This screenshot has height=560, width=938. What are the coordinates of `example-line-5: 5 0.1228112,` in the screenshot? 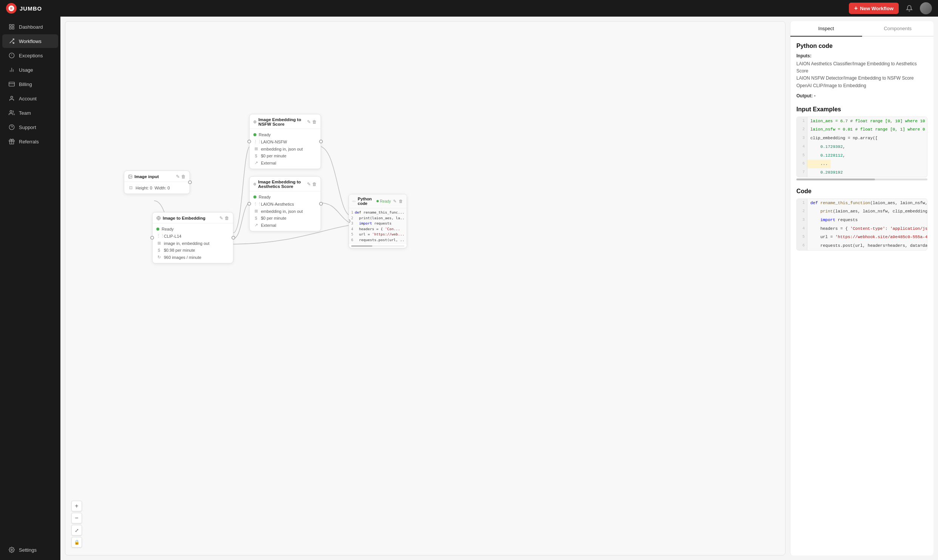 It's located at (862, 155).